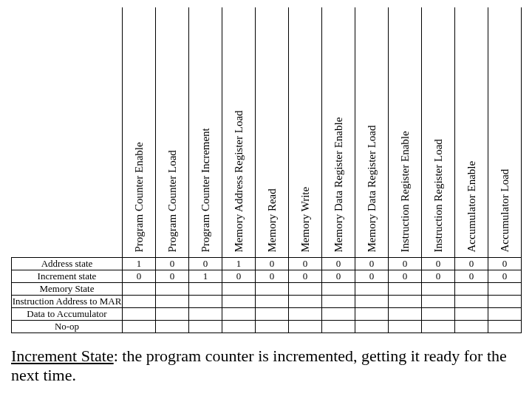  What do you see at coordinates (267, 265) in the screenshot?
I see `table-row: Address state 1 0 0 1 0 0 0 0 0 0 0 0` at bounding box center [267, 265].